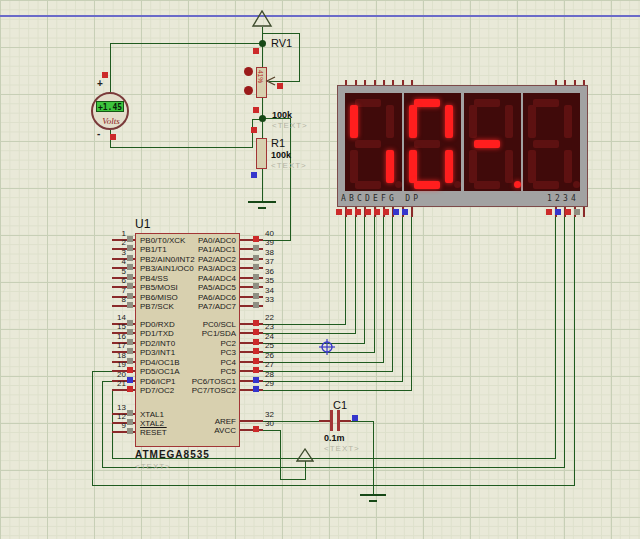 The width and height of the screenshot is (640, 539). Describe the element at coordinates (262, 154) in the screenshot. I see `r1-body` at that location.